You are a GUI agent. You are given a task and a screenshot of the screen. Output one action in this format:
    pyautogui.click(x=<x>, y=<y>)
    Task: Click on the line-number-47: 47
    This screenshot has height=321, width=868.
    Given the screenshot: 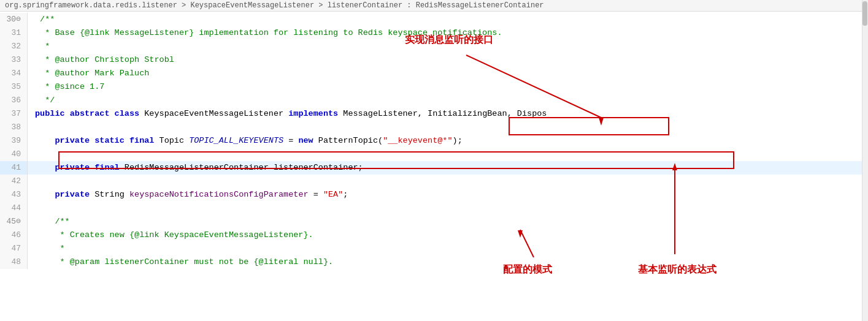 What is the action you would take?
    pyautogui.click(x=13, y=249)
    